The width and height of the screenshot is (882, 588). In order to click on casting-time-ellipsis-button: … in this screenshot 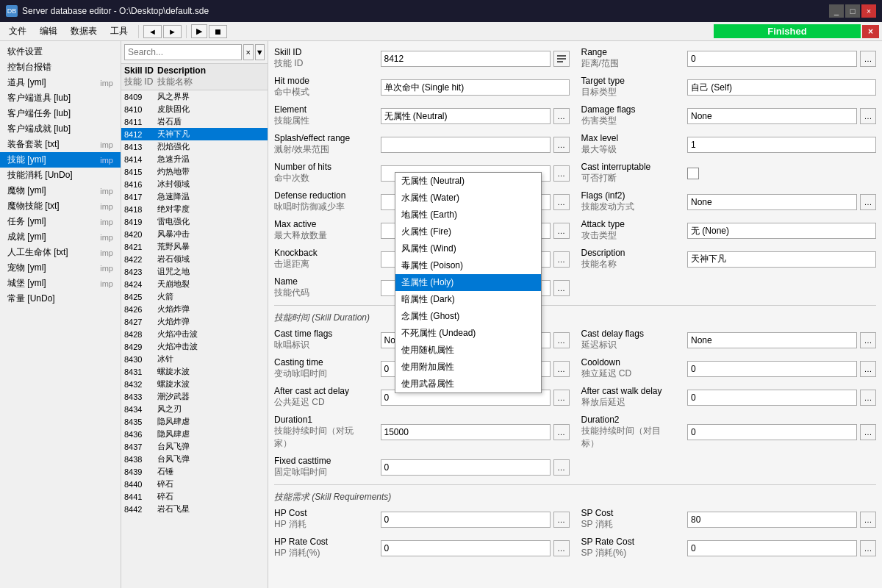, I will do `click(562, 369)`.